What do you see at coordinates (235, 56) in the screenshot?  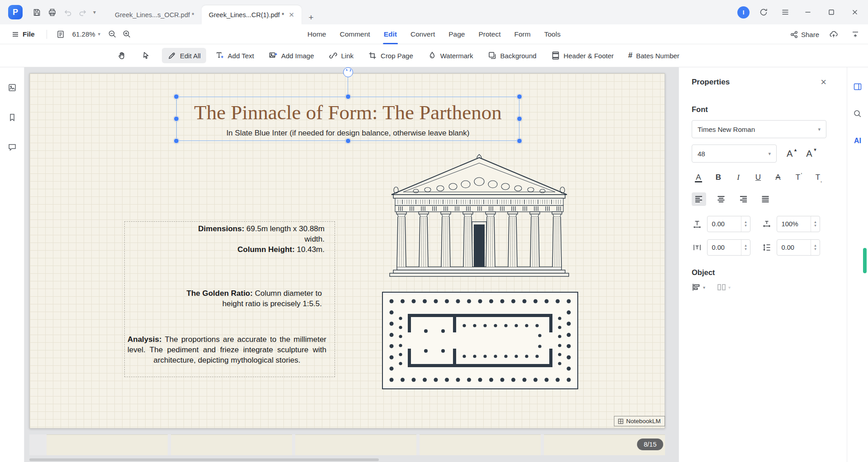 I see `add-text-button: Add Text` at bounding box center [235, 56].